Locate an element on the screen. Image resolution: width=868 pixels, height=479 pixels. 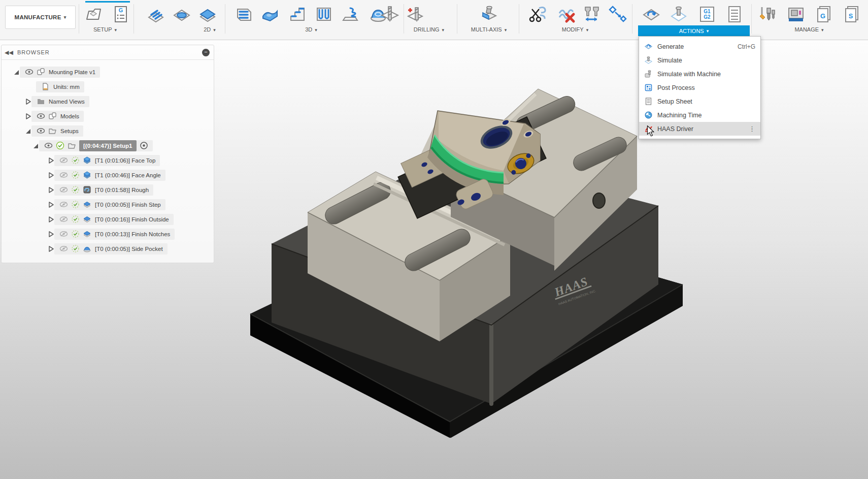
tree-row-operation: [T0 (0:00:05)] Side Pocket is located at coordinates (108, 249).